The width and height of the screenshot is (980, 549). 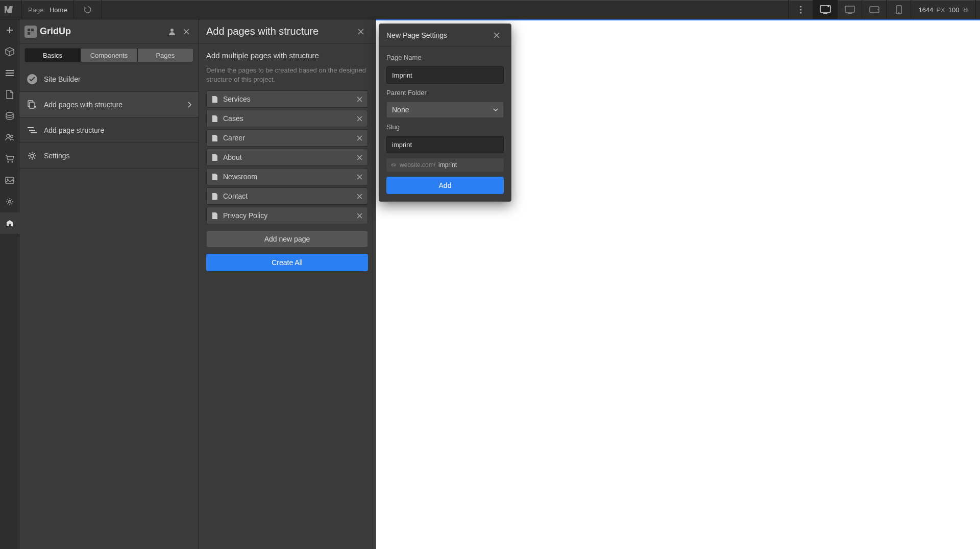 What do you see at coordinates (874, 10) in the screenshot?
I see `viewport-tablet-button` at bounding box center [874, 10].